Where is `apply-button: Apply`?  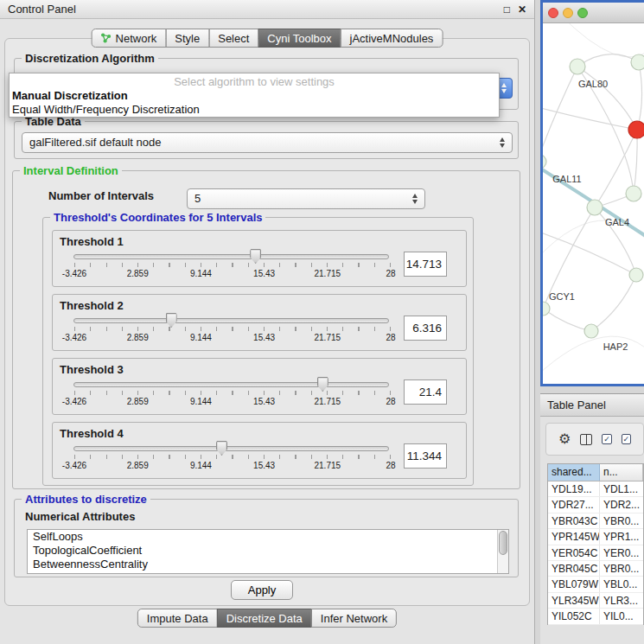
apply-button: Apply is located at coordinates (262, 590).